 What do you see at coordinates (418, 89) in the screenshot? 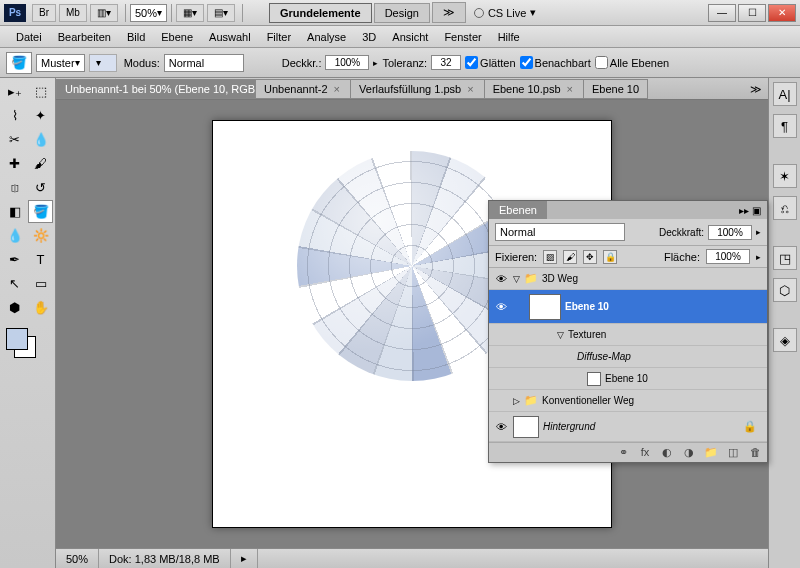
I see `doc-tab-3: Verlaufsfüllung 1.psb×` at bounding box center [418, 89].